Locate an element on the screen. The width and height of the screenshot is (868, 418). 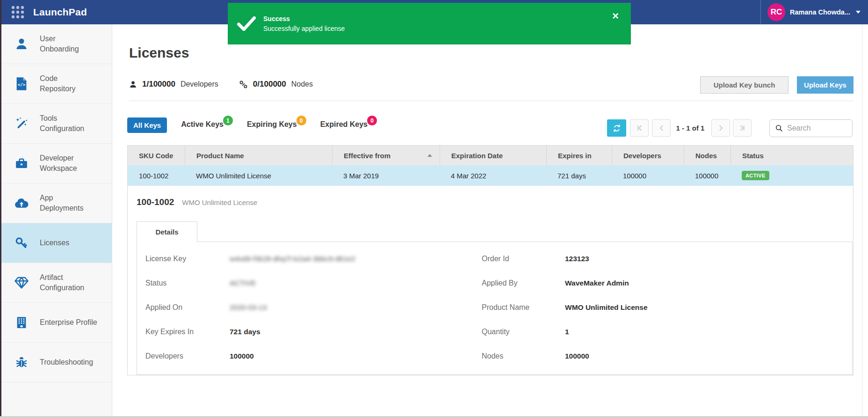
field-label: Applied By is located at coordinates (523, 283).